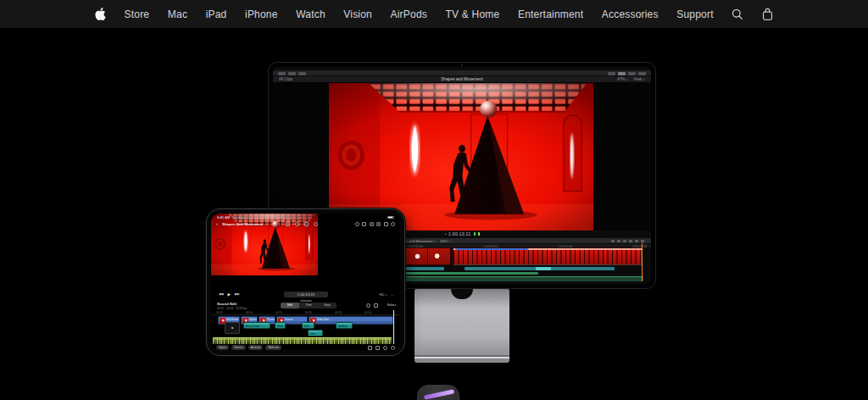 The image size is (868, 400). Describe the element at coordinates (302, 224) in the screenshot. I see `toolbar-center-icons` at that location.